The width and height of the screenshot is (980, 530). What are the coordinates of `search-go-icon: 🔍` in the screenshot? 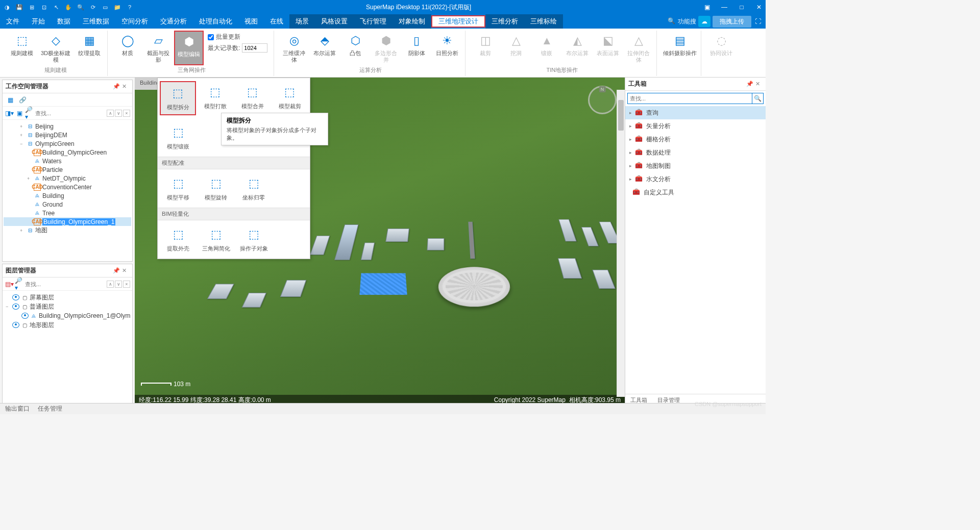 It's located at (758, 98).